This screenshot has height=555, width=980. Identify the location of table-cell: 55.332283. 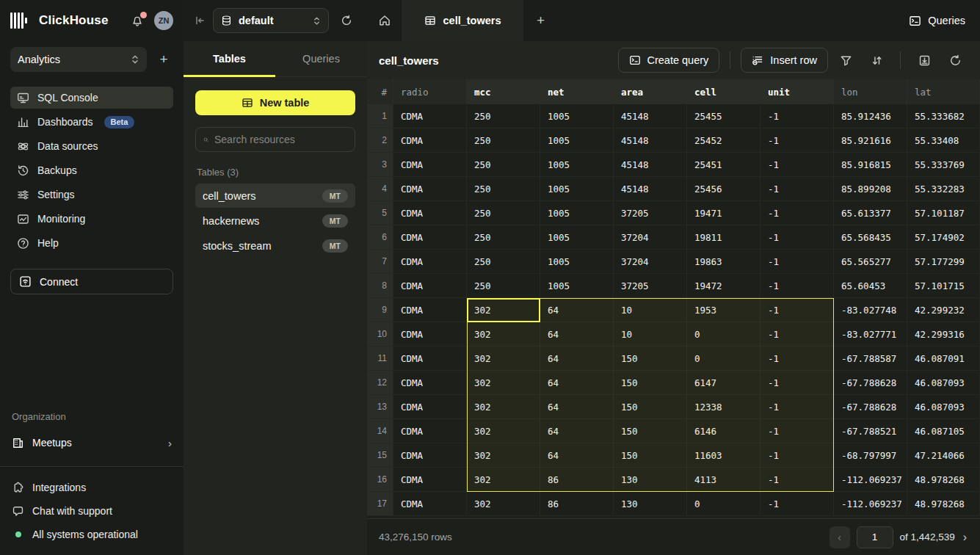
(944, 189).